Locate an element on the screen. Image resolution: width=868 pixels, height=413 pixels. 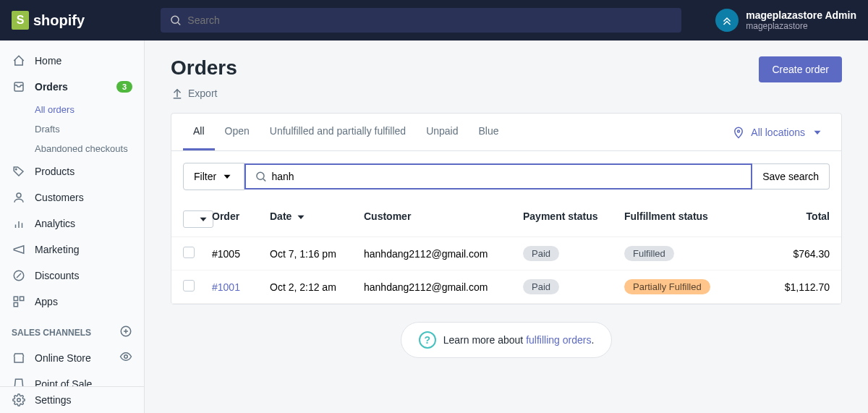
tab-unfulfilled-and-partially-fulfilled: Unfulfilled and partially fulfilled is located at coordinates (338, 132).